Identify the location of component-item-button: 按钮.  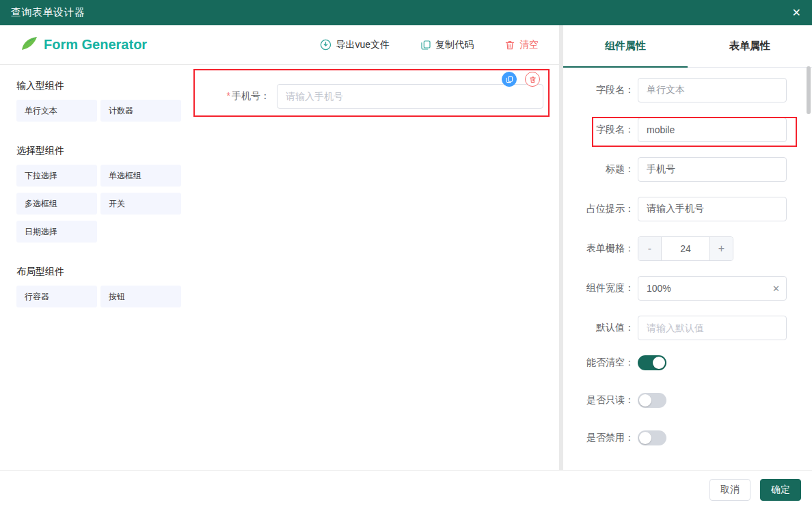
(141, 297).